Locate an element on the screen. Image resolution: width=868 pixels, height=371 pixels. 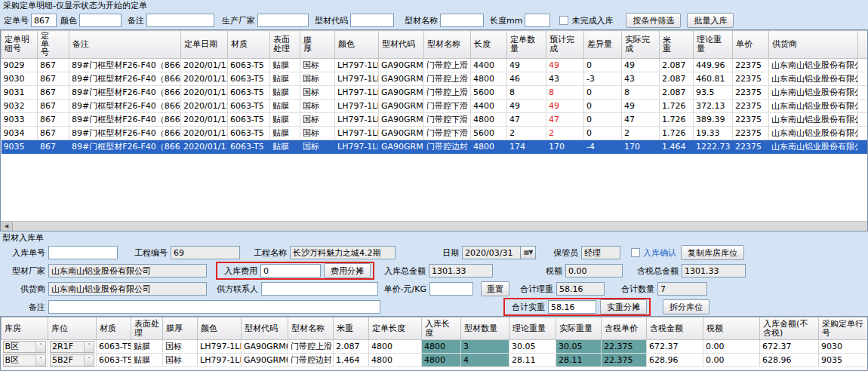
grid-cell: 460.81 is located at coordinates (713, 79).